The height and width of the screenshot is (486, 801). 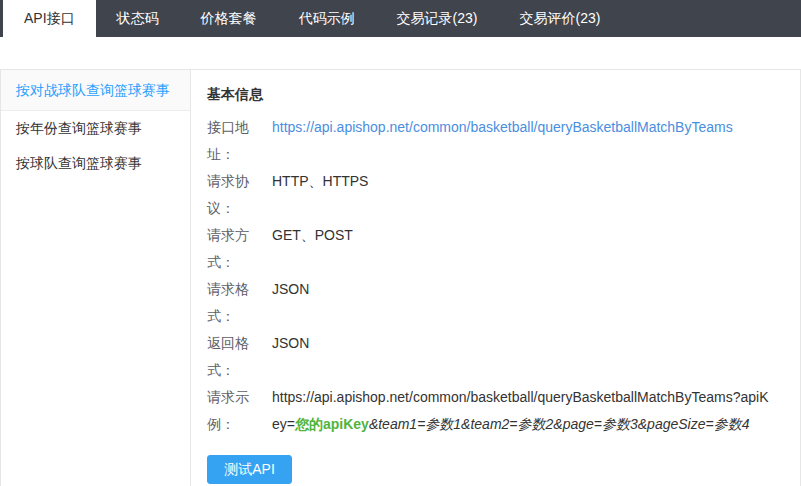 What do you see at coordinates (491, 195) in the screenshot?
I see `field-request-protocol: 请求协议： HTTP、HTTPS` at bounding box center [491, 195].